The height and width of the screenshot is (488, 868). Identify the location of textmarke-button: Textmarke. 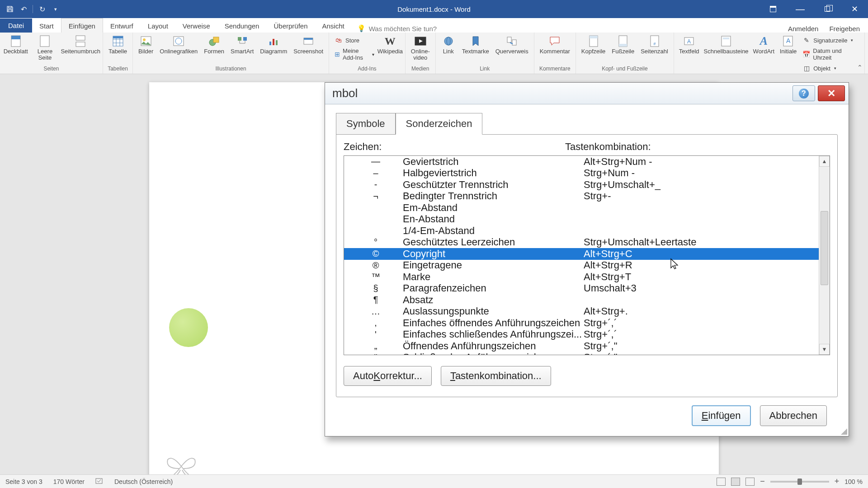
(476, 45).